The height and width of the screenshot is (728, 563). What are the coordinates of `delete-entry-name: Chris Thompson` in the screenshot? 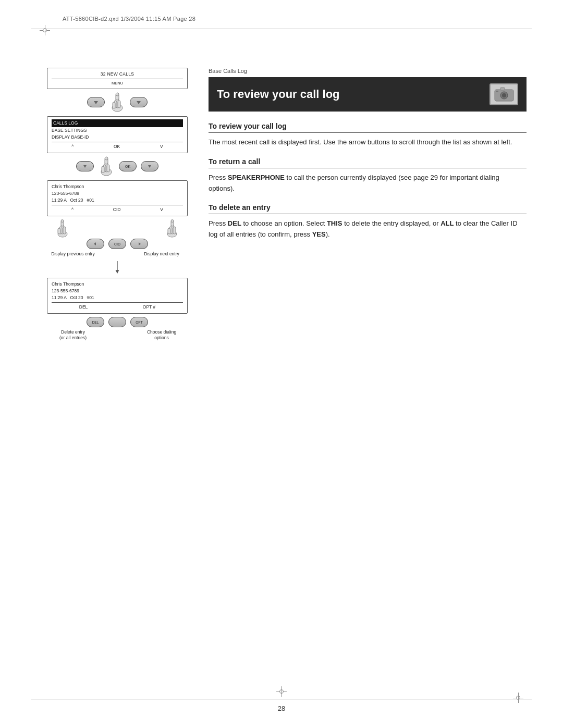 It's located at (117, 285).